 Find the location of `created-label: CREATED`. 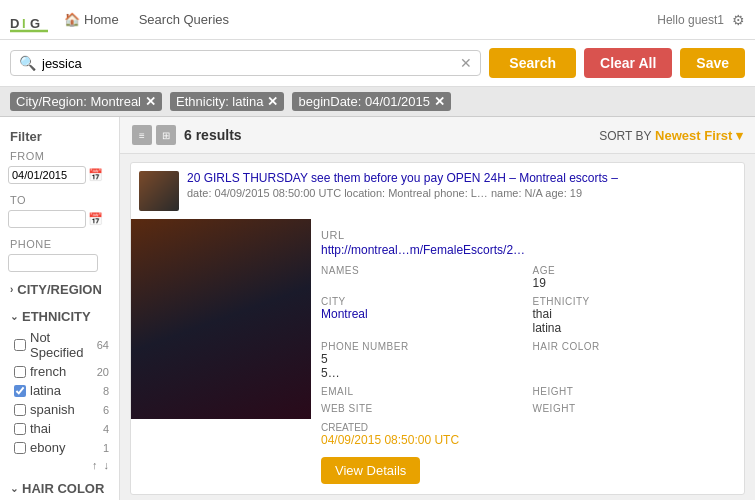

created-label: CREATED is located at coordinates (528, 428).